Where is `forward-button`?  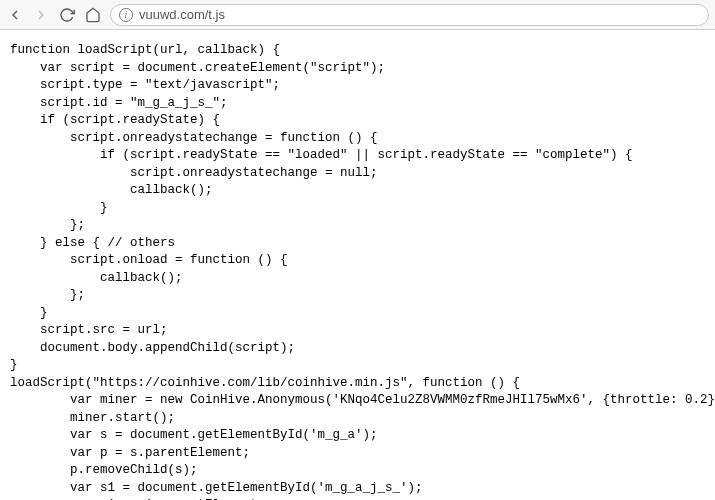 forward-button is located at coordinates (41, 15).